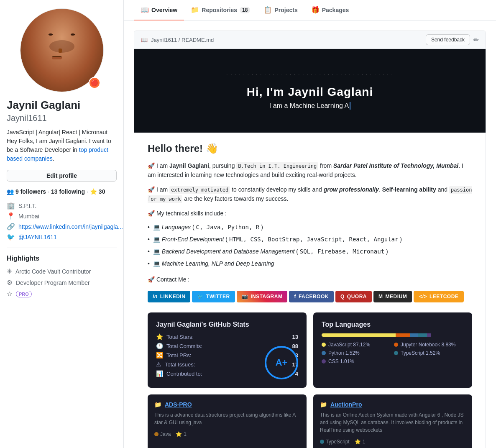 The image size is (496, 448). What do you see at coordinates (29, 216) in the screenshot?
I see `location-value: Mumbai` at bounding box center [29, 216].